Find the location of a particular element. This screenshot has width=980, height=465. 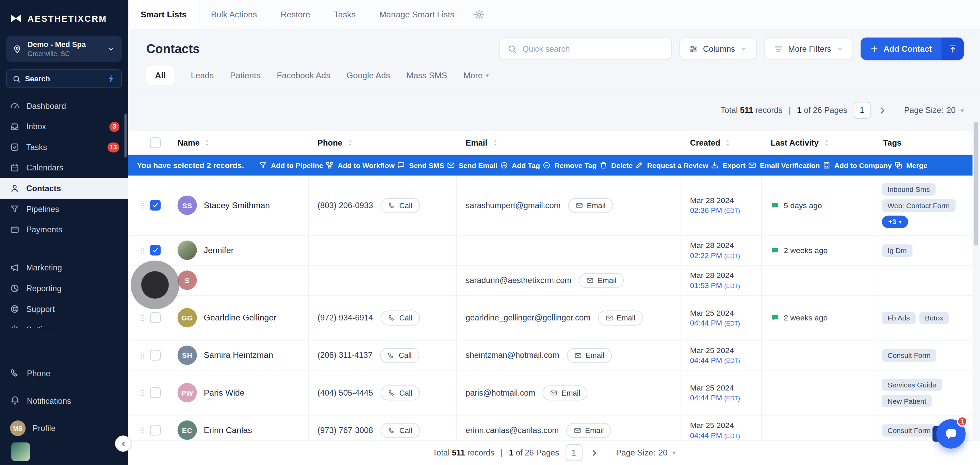

sidebar-item-reporting: Reporting is located at coordinates (64, 288).